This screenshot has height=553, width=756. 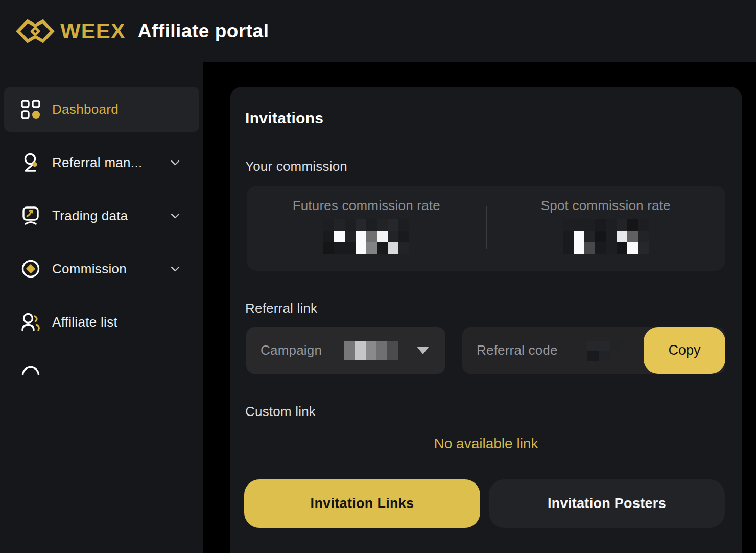 I want to click on sidebar-item-affiliate-list: Affiliate list, so click(x=102, y=322).